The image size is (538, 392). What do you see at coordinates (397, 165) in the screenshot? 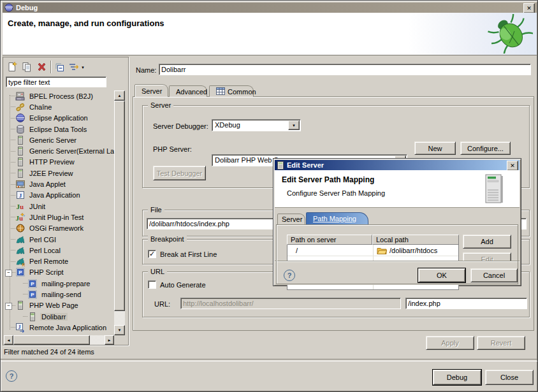
I see `edit-server-titlebar: Edit Server ✕` at bounding box center [397, 165].